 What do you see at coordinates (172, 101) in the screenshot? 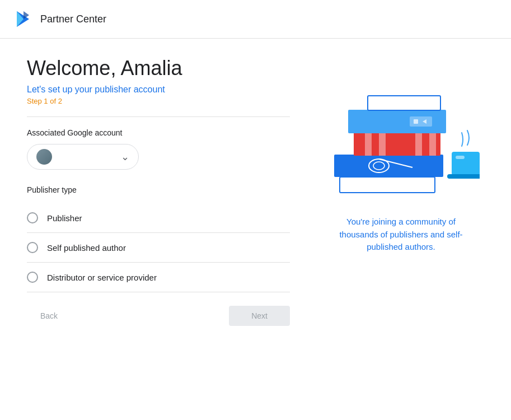
I see `step-indicator: Step 1 of 2` at bounding box center [172, 101].